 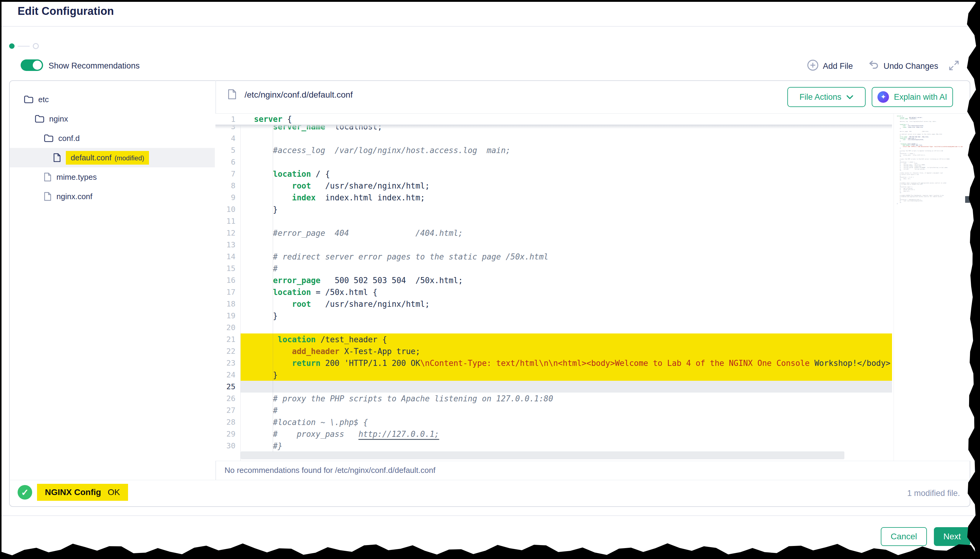 I want to click on minimap-line: }, so click(x=930, y=204).